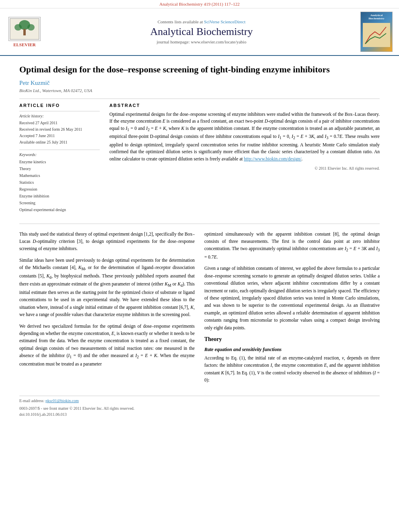 This screenshot has width=399, height=532. What do you see at coordinates (200, 224) in the screenshot?
I see `article-divider` at bounding box center [200, 224].